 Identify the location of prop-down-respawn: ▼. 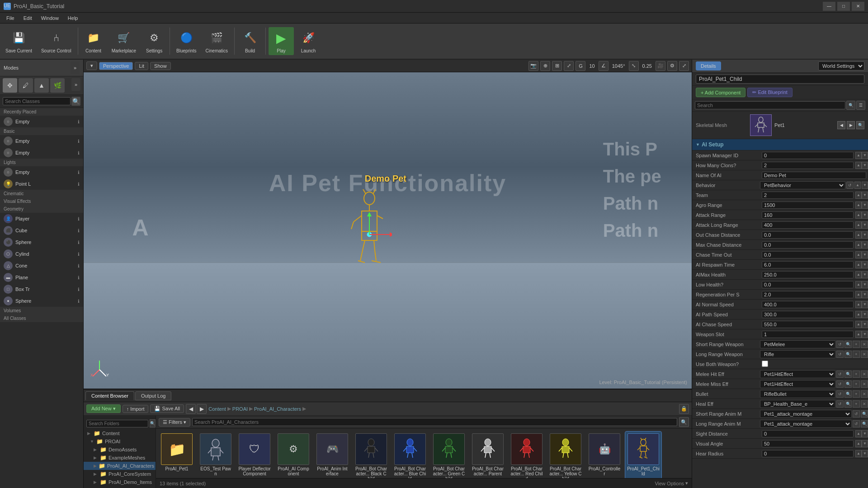
(865, 265).